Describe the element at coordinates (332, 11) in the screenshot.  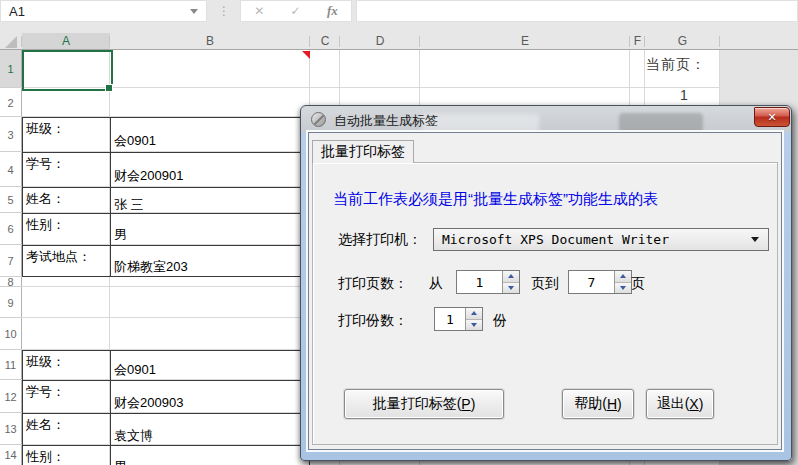
I see `insert-function-icon: fx` at that location.